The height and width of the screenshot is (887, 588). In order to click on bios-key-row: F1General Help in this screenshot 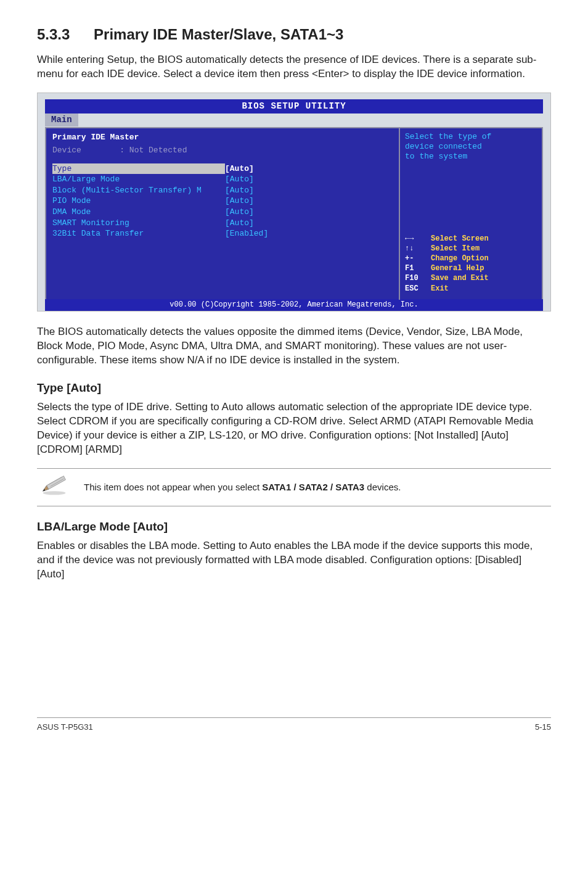, I will do `click(471, 268)`.